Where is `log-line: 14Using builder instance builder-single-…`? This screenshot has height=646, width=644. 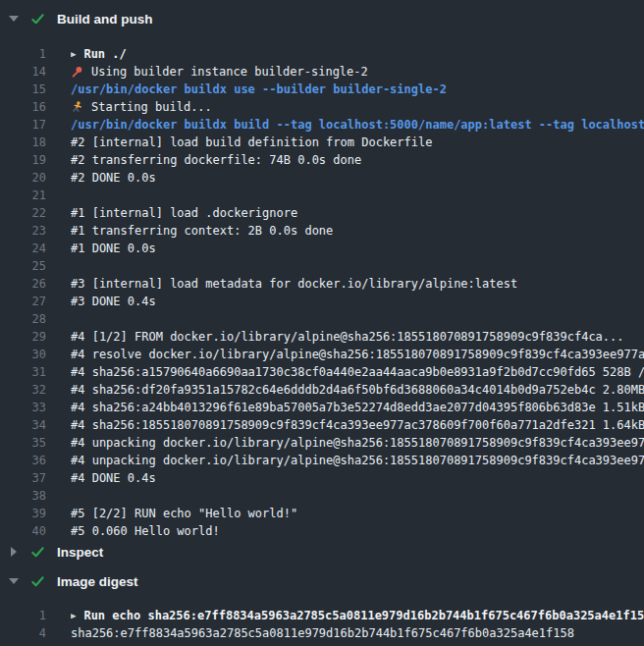
log-line: 14Using builder instance builder-single-… is located at coordinates (322, 72).